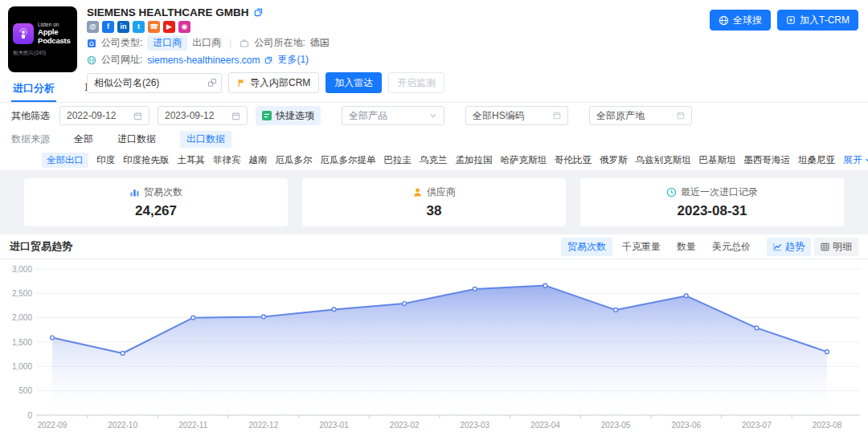  I want to click on svg-text: 2023-03, so click(474, 426).